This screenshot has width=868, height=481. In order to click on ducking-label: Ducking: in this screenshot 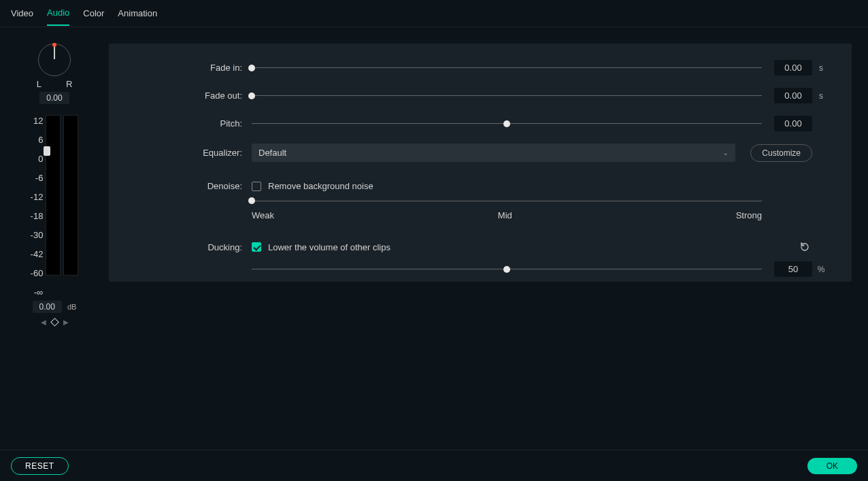, I will do `click(180, 248)`.